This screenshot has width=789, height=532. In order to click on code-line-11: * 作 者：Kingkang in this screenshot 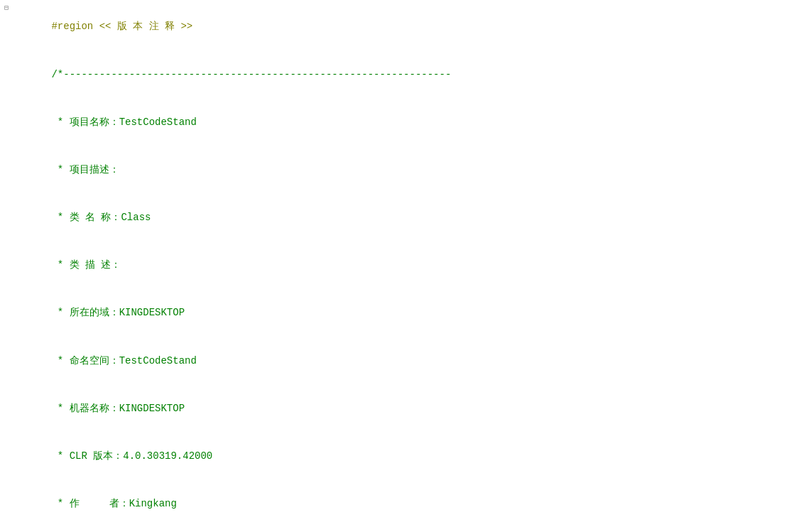, I will do `click(395, 504)`.